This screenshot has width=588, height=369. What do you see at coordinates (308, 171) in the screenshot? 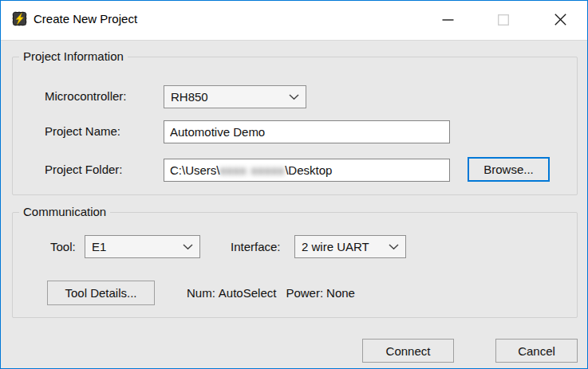
I see `folder-path-suffix: \Desktop` at bounding box center [308, 171].